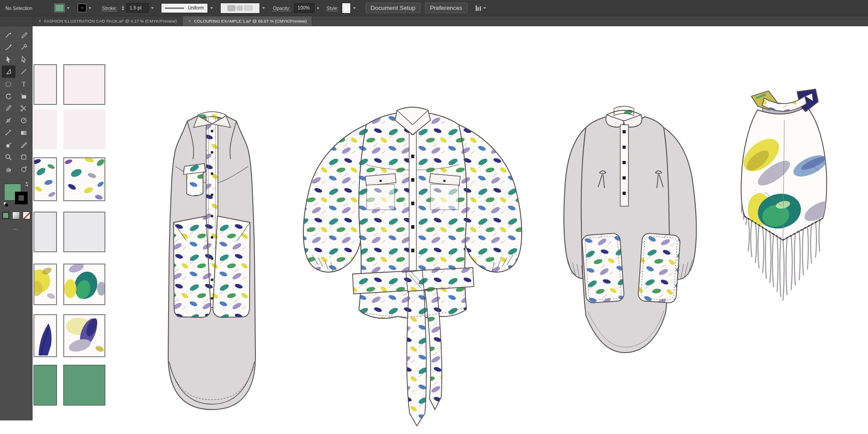 The height and width of the screenshot is (434, 868). Describe the element at coordinates (9, 96) in the screenshot. I see `rotate-tool` at that location.